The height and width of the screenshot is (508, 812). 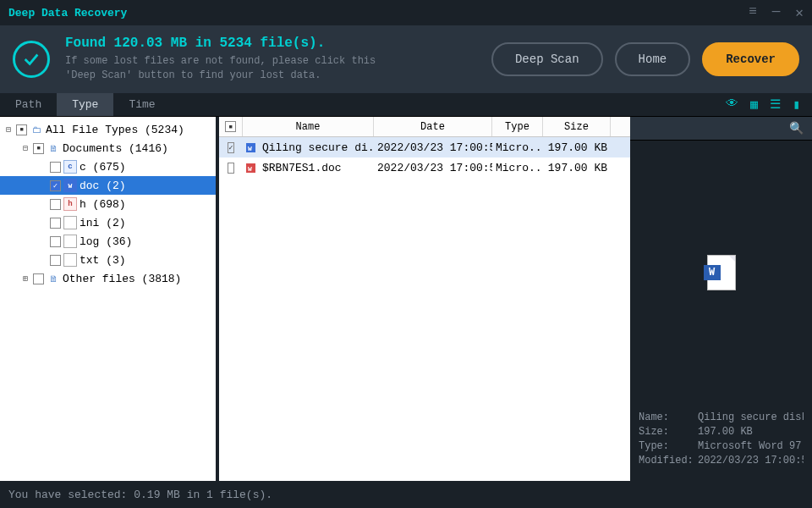 What do you see at coordinates (751, 446) in the screenshot?
I see `detail-type: Microsoft Word 97 -` at bounding box center [751, 446].